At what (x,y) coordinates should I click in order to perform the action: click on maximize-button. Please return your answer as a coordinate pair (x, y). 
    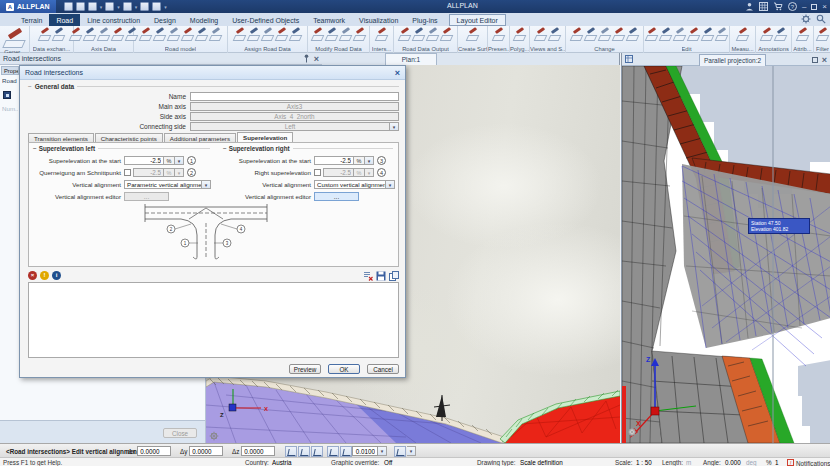
    Looking at the image, I should click on (815, 60).